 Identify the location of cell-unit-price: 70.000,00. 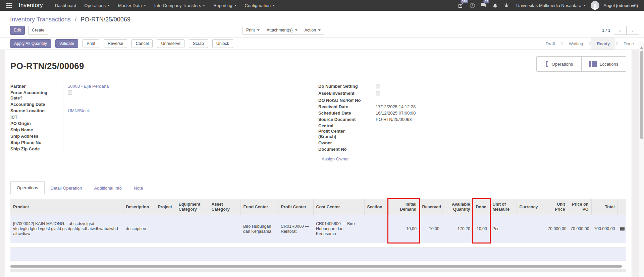
(556, 229).